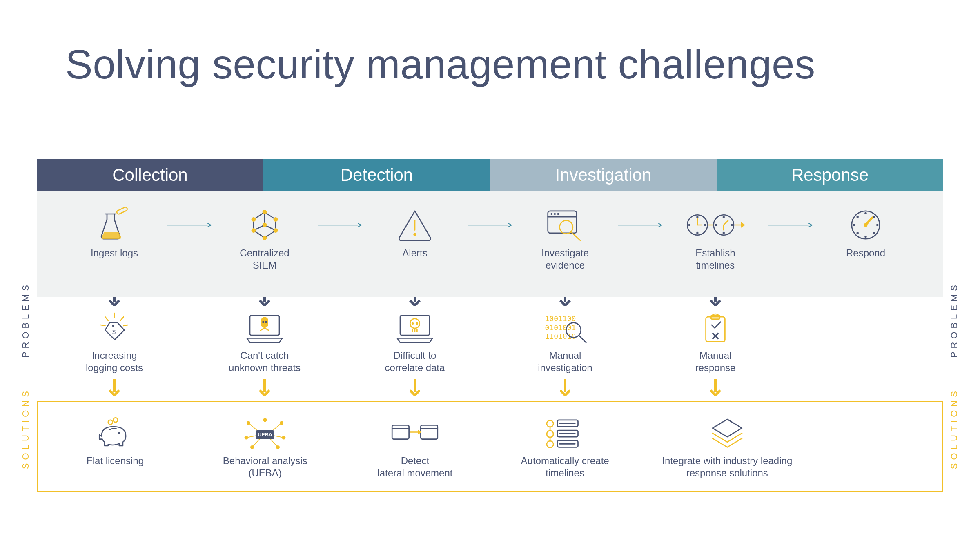 The height and width of the screenshot is (556, 980). What do you see at coordinates (565, 329) in the screenshot?
I see `binary-search-icon: 1001100 0101001 1101010` at bounding box center [565, 329].